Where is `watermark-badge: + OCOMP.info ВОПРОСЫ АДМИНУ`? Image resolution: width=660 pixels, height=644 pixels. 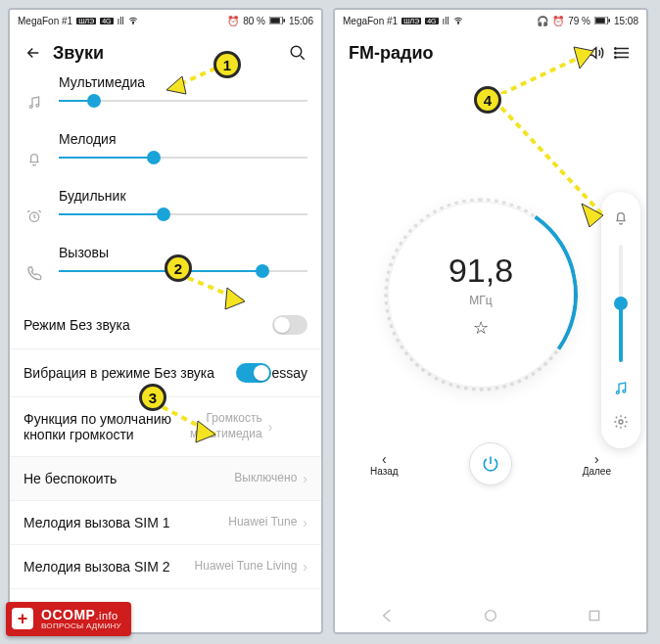
watermark-badge: + OCOMP.info ВОПРОСЫ АДМИНУ is located at coordinates (69, 619).